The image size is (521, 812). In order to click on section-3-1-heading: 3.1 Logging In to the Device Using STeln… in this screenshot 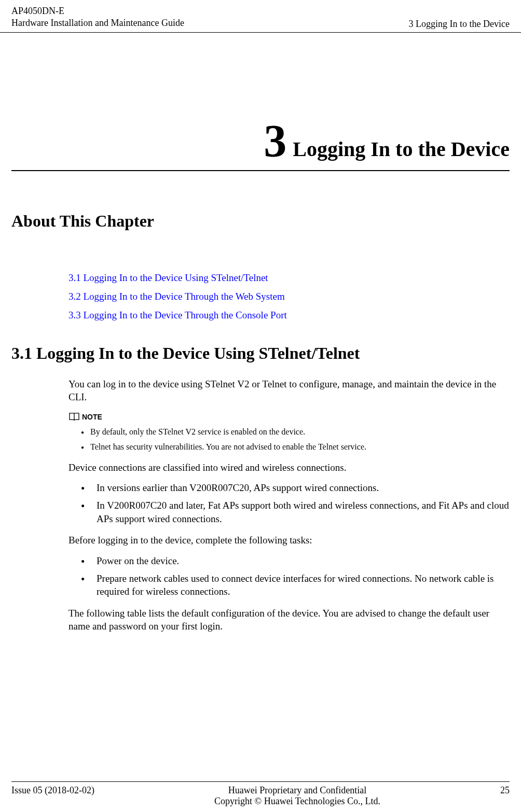, I will do `click(260, 354)`.